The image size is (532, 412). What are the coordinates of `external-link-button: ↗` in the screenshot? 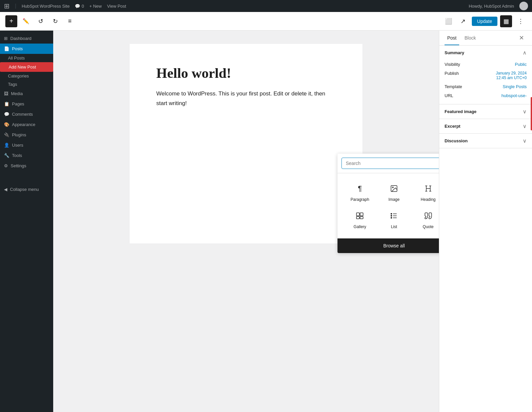 It's located at (463, 21).